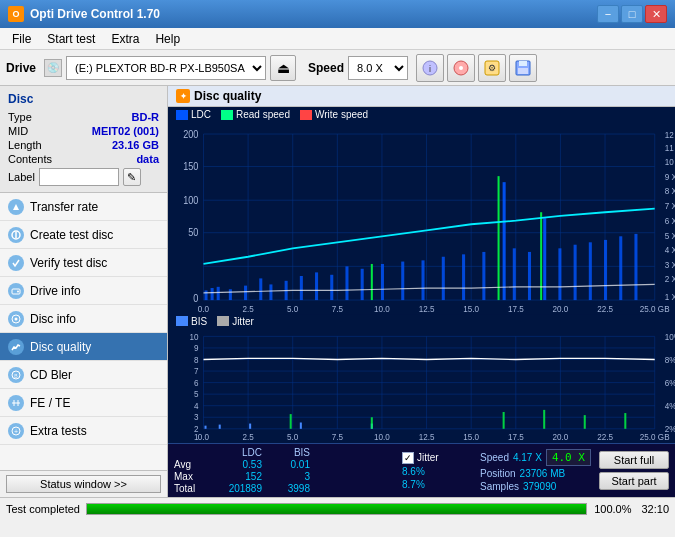 Image resolution: width=675 pixels, height=537 pixels. Describe the element at coordinates (655, 438) in the screenshot. I see `svg-text: 25.0 GB` at that location.